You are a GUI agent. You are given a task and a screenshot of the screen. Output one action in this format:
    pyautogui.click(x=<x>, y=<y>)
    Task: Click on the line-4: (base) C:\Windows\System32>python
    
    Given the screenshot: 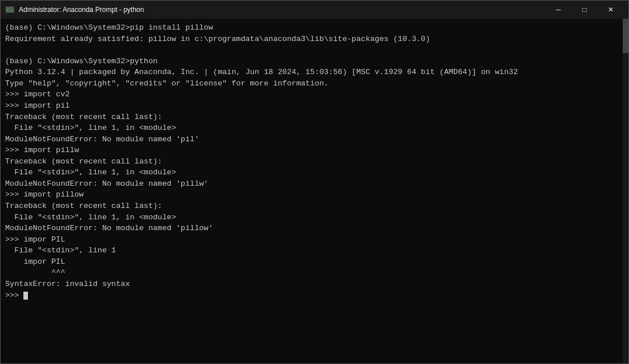 What is the action you would take?
    pyautogui.click(x=315, y=62)
    